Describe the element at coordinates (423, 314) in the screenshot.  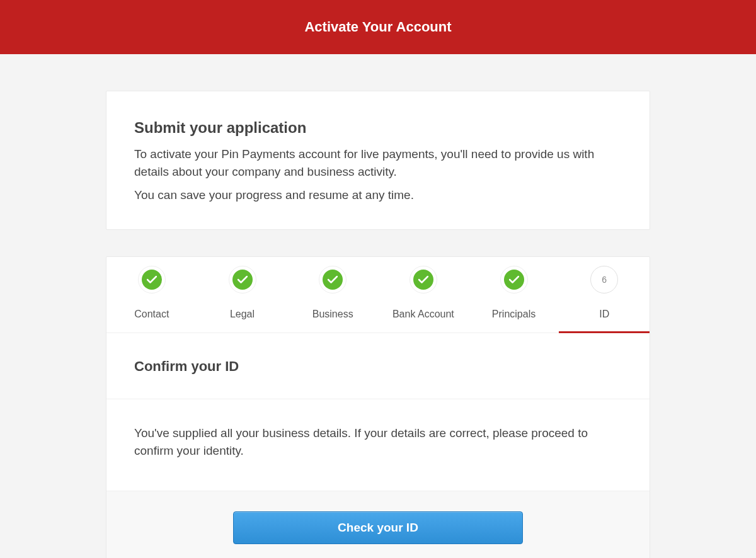
I see `step-label: Bank Account` at that location.